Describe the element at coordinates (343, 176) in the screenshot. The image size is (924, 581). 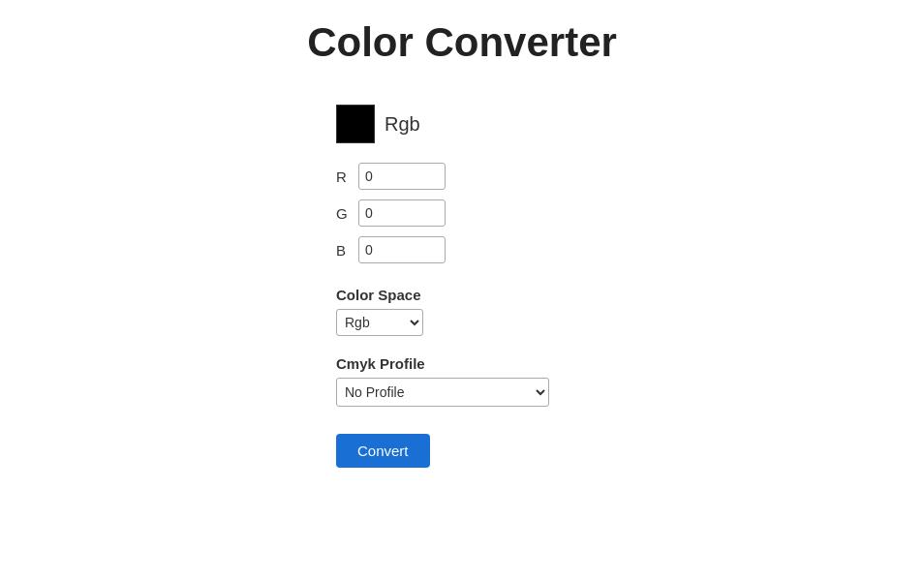
I see `r-label: R` at that location.